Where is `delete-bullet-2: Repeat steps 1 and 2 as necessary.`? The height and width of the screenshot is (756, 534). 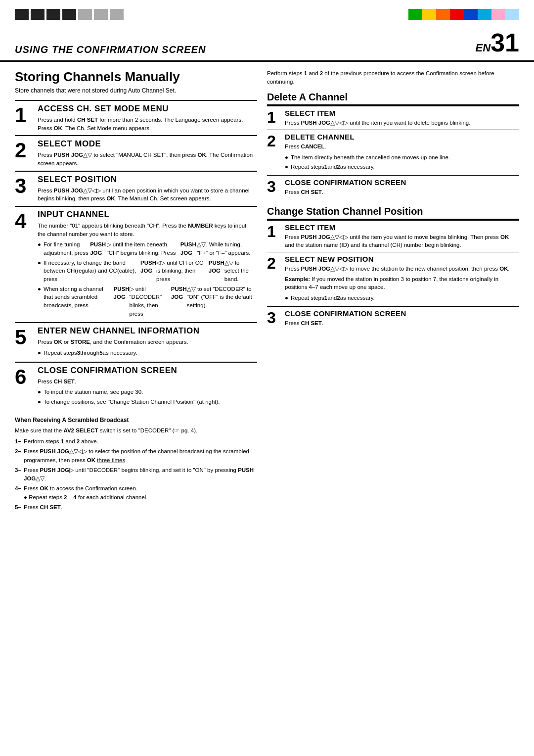 delete-bullet-2: Repeat steps 1 and 2 as necessary. is located at coordinates (400, 167).